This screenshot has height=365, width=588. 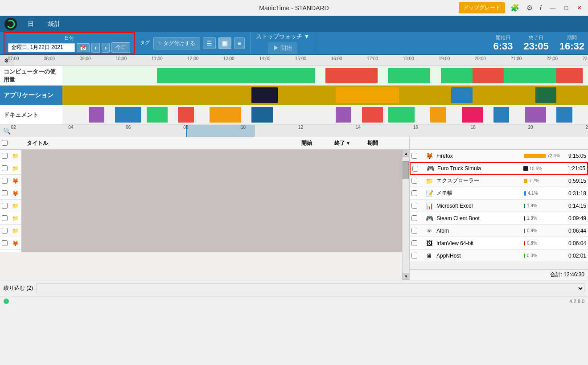 I want to click on app-list-row: ⚛ Atom 0.9% 0:06:44, so click(x=499, y=231).